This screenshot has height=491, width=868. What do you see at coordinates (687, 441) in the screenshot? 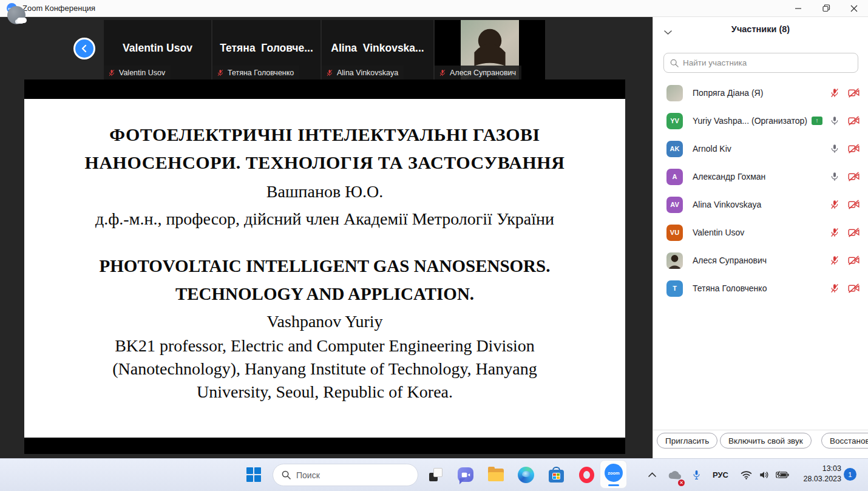
I see `invite-button: Пригласить` at bounding box center [687, 441].